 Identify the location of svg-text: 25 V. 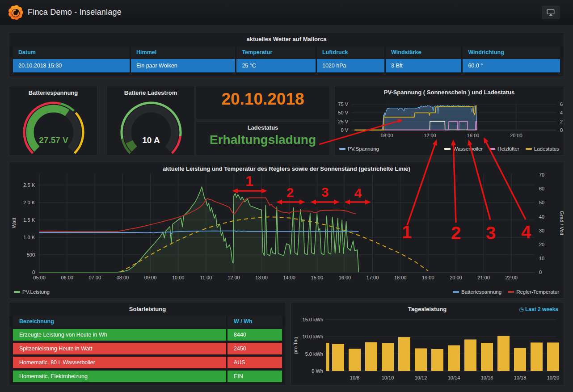
(343, 122).